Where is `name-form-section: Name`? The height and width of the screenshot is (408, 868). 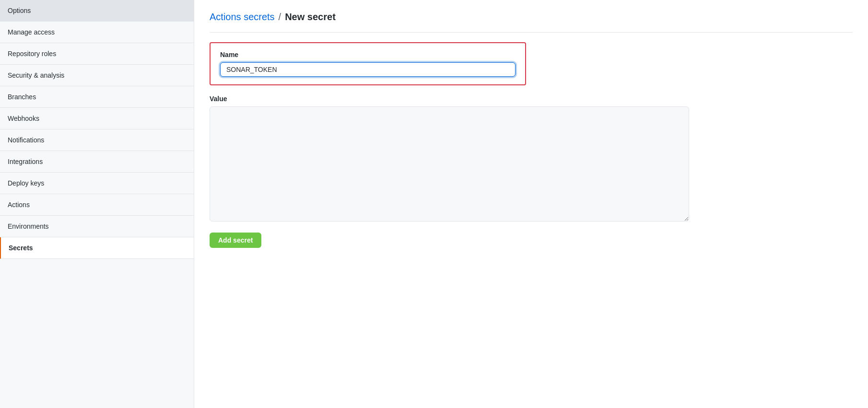 name-form-section: Name is located at coordinates (368, 64).